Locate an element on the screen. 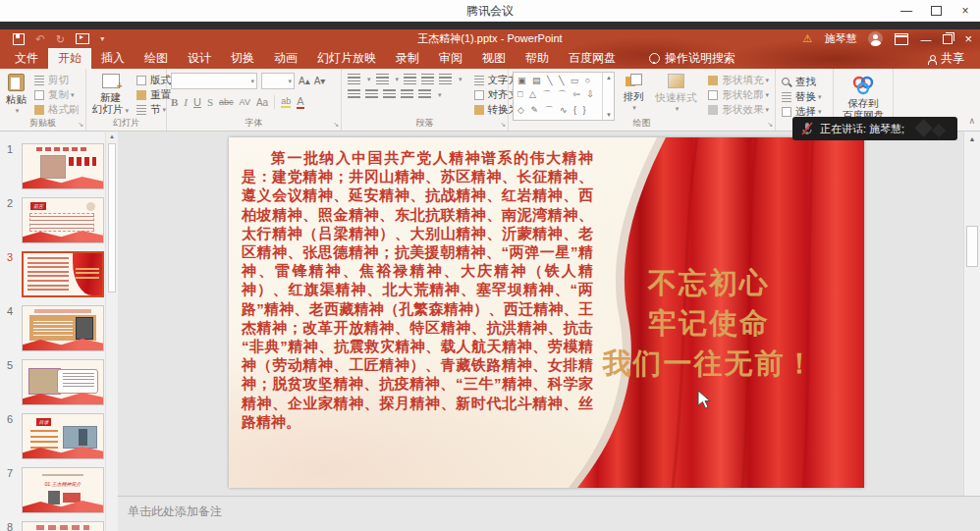 This screenshot has width=980, height=531. shapes-row-2: □ △ ⌒ ⌒ ⇦ ⇩ is located at coordinates (559, 94).